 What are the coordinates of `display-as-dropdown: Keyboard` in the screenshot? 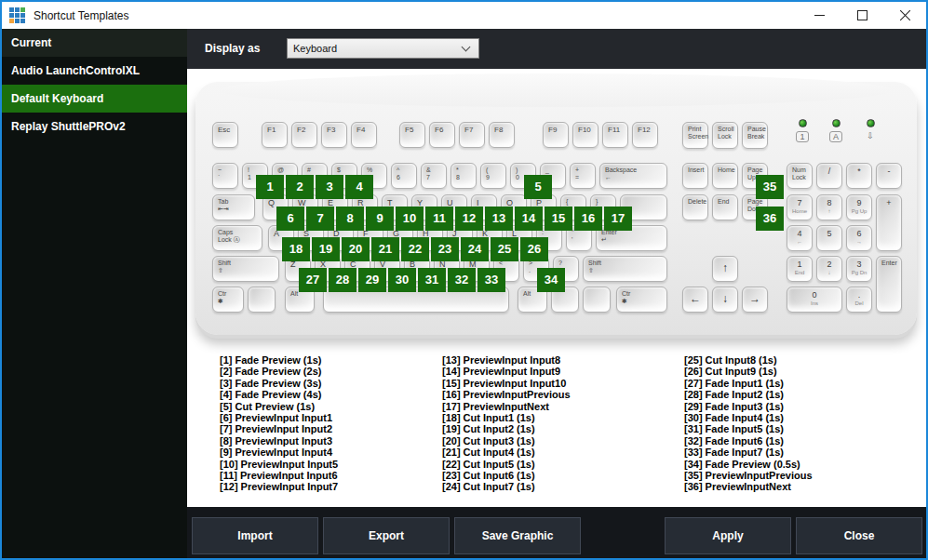 It's located at (383, 48).